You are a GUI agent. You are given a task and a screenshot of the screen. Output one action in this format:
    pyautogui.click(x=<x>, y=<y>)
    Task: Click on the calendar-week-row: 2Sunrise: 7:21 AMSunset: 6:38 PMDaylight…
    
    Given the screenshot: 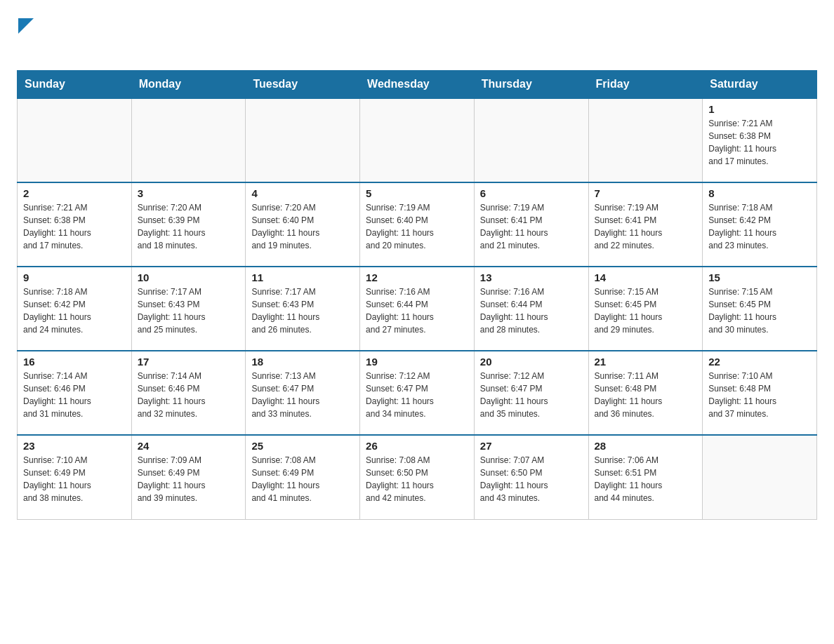 What is the action you would take?
    pyautogui.click(x=417, y=224)
    